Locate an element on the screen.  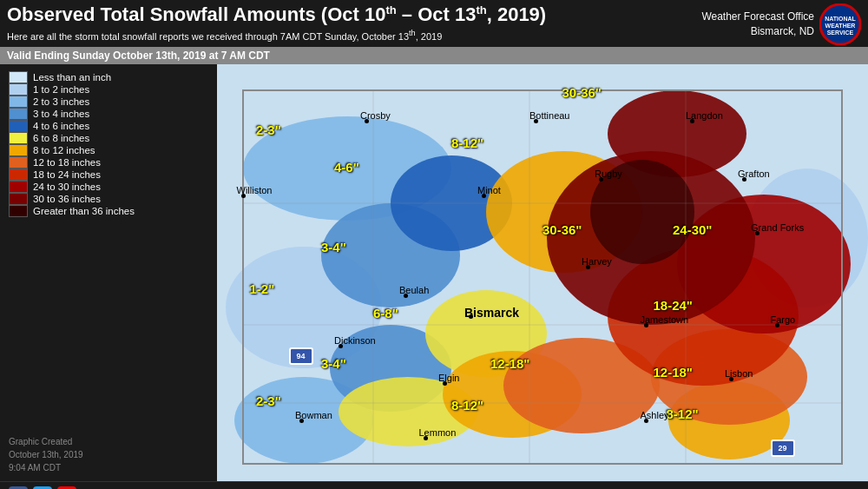
legend-item-label: 3 to 4 inches is located at coordinates (61, 114).